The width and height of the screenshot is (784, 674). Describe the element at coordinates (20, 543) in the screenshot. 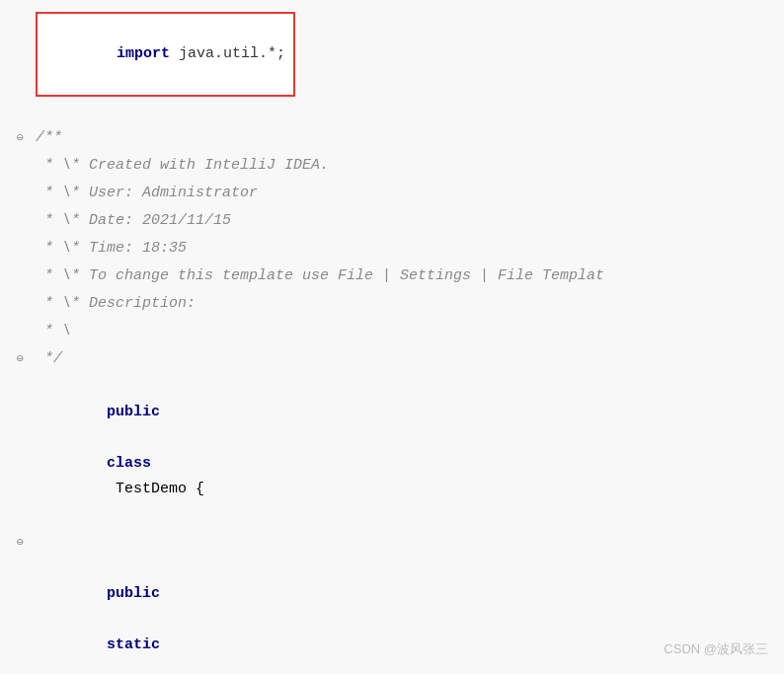

I see `method-fold-icon: ⊖` at that location.